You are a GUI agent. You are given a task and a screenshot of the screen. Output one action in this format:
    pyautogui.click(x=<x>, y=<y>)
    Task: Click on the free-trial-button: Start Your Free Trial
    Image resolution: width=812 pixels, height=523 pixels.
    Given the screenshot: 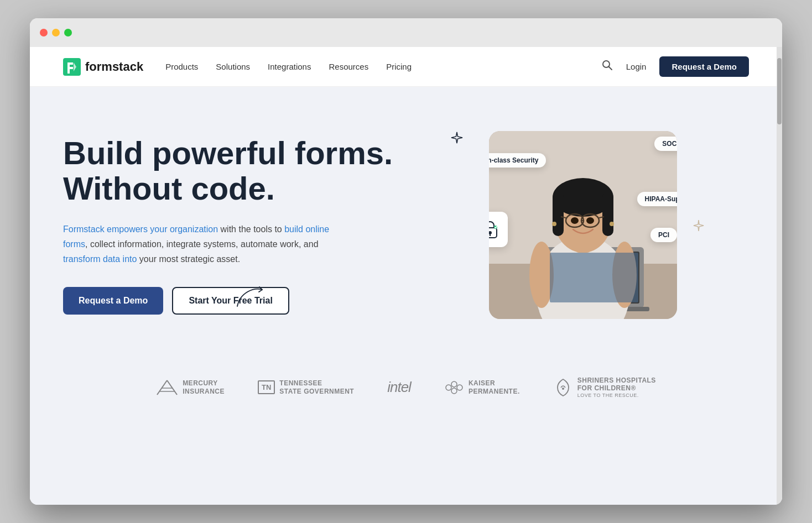 What is the action you would take?
    pyautogui.click(x=230, y=301)
    